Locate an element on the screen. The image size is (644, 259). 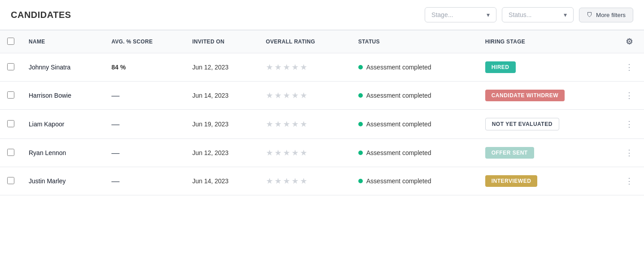
hiring-stage-badge: NOT YET EVALUATED is located at coordinates (522, 124).